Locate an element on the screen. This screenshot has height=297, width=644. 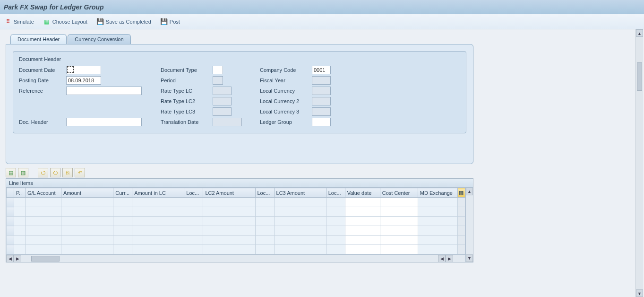
btn-sort-desc: ⭮ is located at coordinates (55, 173).